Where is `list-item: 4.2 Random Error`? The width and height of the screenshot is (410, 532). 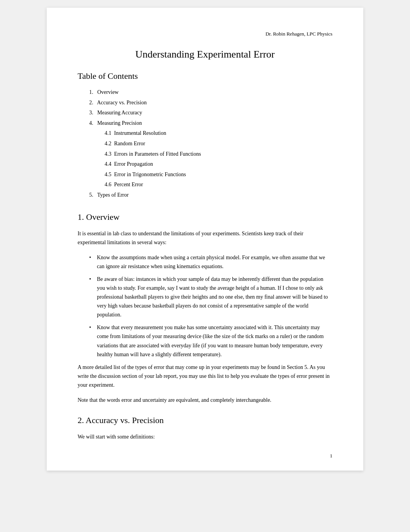
list-item: 4.2 Random Error is located at coordinates (219, 144).